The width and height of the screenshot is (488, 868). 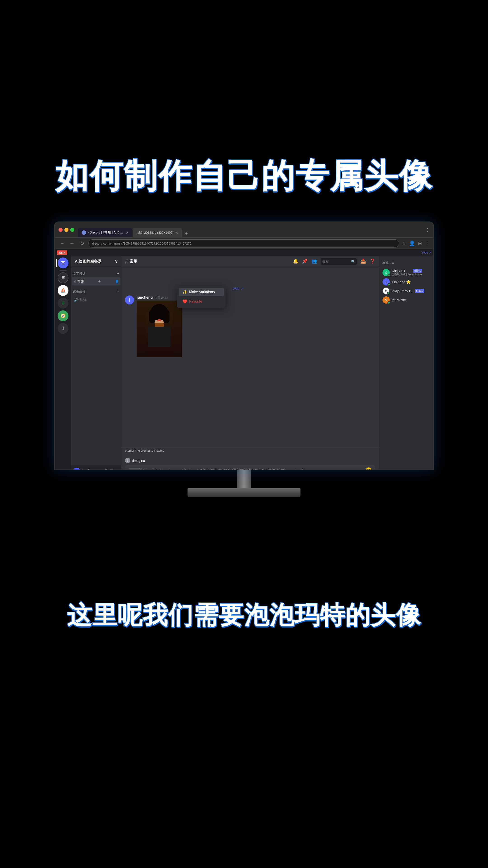 I want to click on member-avatar-juncheng: j, so click(x=386, y=282).